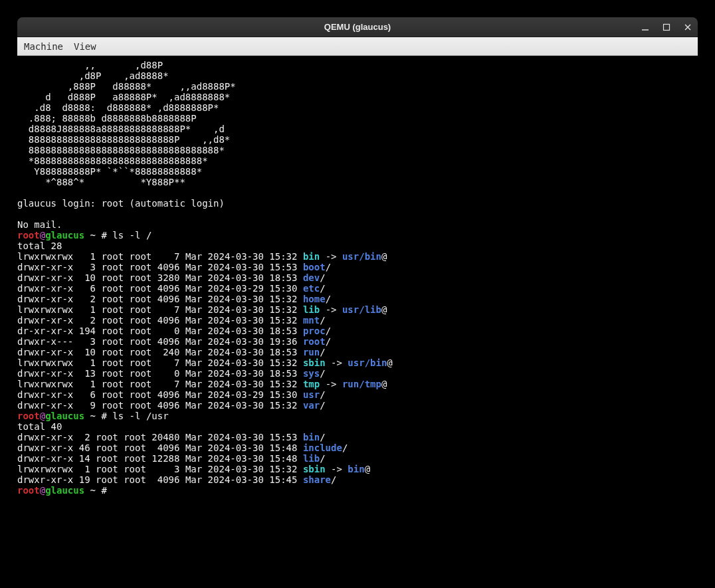 The width and height of the screenshot is (715, 588). Describe the element at coordinates (357, 480) in the screenshot. I see `terminal-line: drwxr-xr-x 19 root root 4096 Mar 2024-03…` at that location.